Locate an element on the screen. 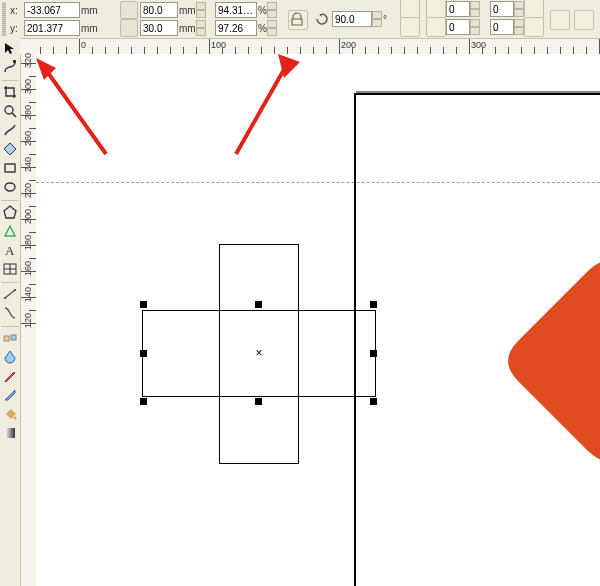 The image size is (600, 586). shape-tool is located at coordinates (10, 67).